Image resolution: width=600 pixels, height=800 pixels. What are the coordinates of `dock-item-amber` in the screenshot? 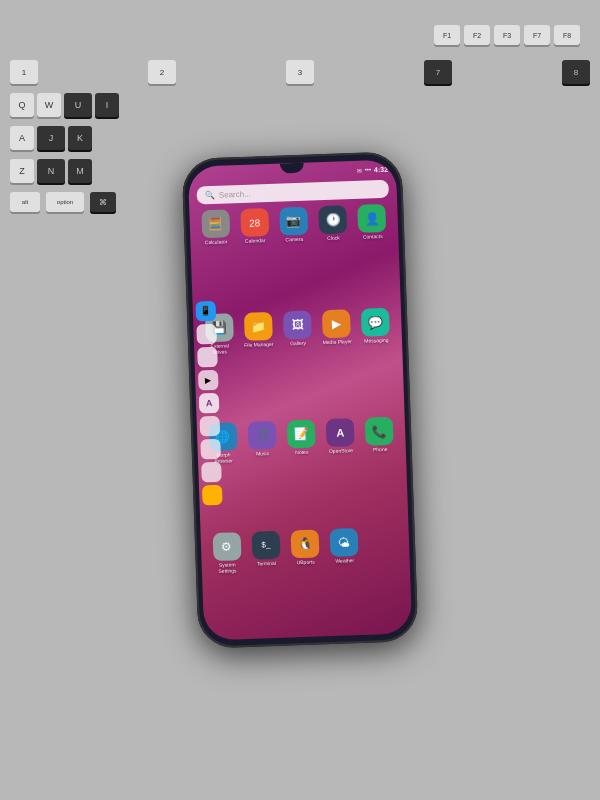 It's located at (212, 496).